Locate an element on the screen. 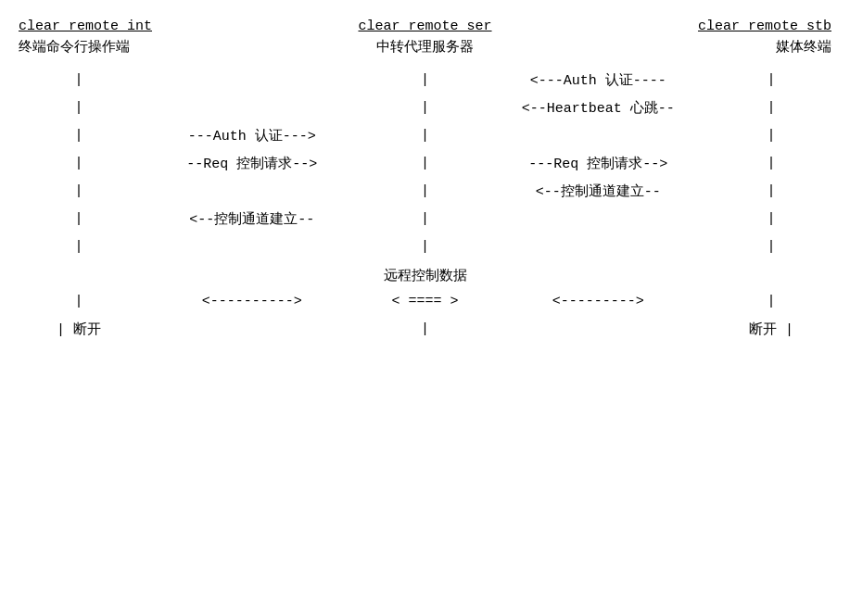 This screenshot has width=850, height=616. pipe-mid-6: | is located at coordinates (425, 219).